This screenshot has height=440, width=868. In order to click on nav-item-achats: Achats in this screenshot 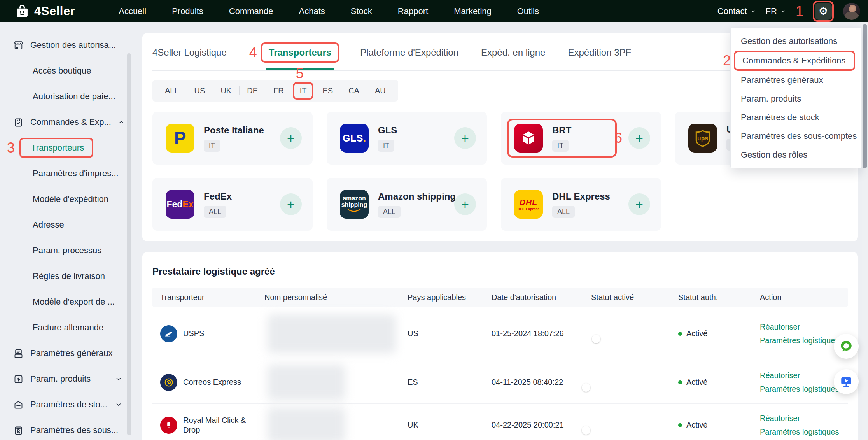, I will do `click(312, 11)`.